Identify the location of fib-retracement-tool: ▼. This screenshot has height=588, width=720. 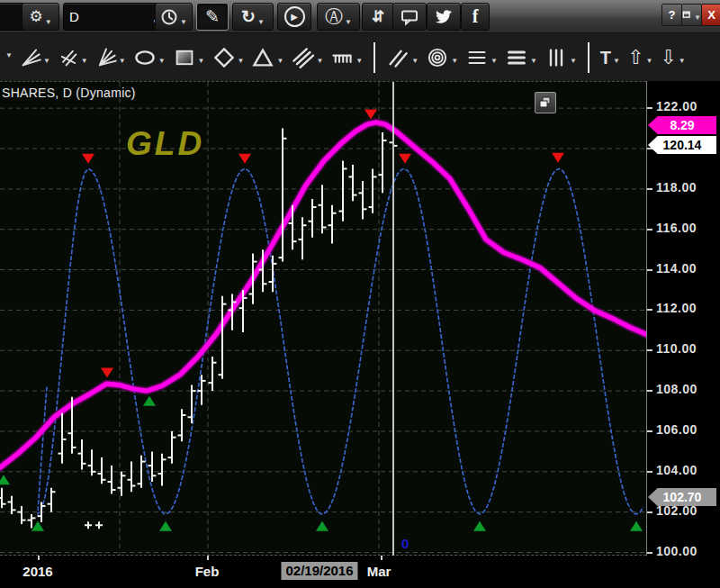
(482, 58).